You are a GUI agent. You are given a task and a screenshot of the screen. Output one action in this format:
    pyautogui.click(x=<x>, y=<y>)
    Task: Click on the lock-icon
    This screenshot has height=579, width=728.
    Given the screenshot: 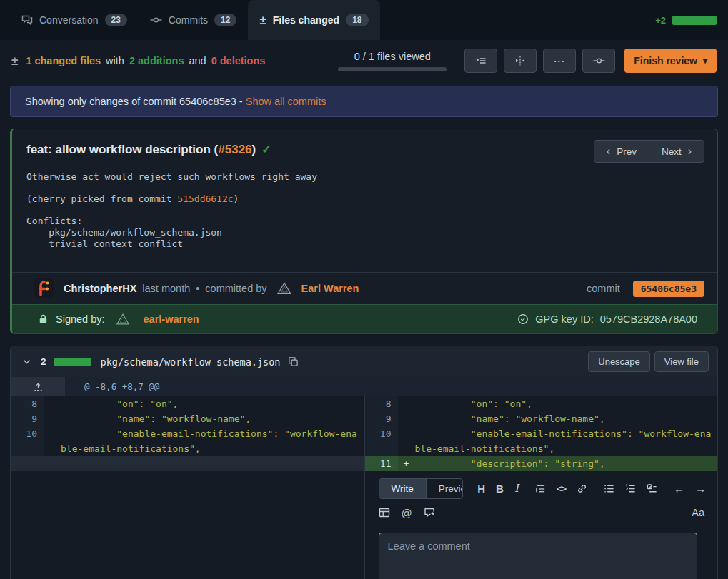 What is the action you would take?
    pyautogui.click(x=43, y=319)
    